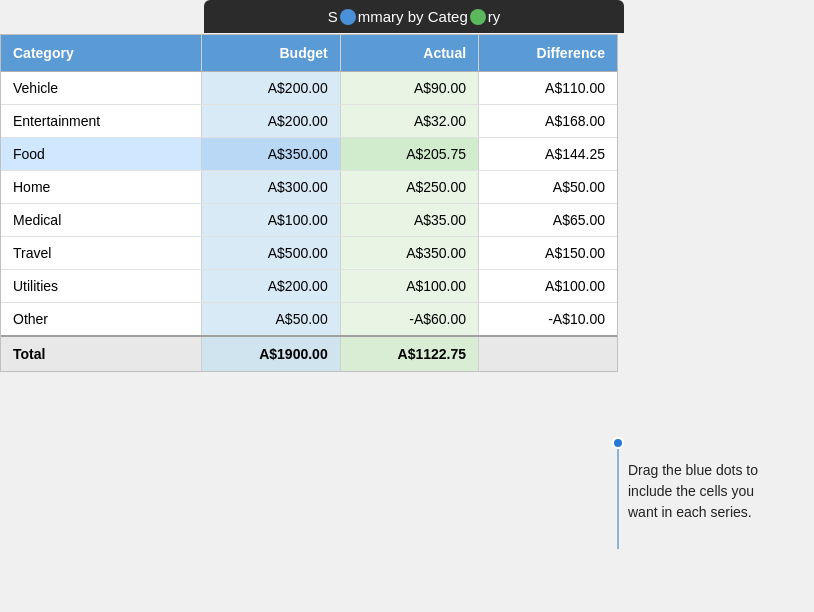 This screenshot has height=612, width=814. Describe the element at coordinates (333, 16) in the screenshot. I see `title-text-part1: S` at that location.